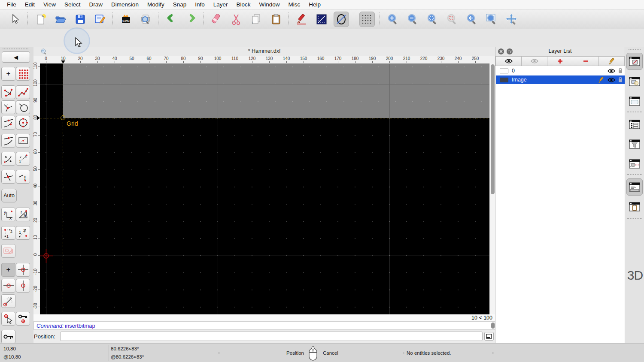 This screenshot has height=362, width=644. I want to click on coordinate-cartesian-button: yx, so click(9, 214).